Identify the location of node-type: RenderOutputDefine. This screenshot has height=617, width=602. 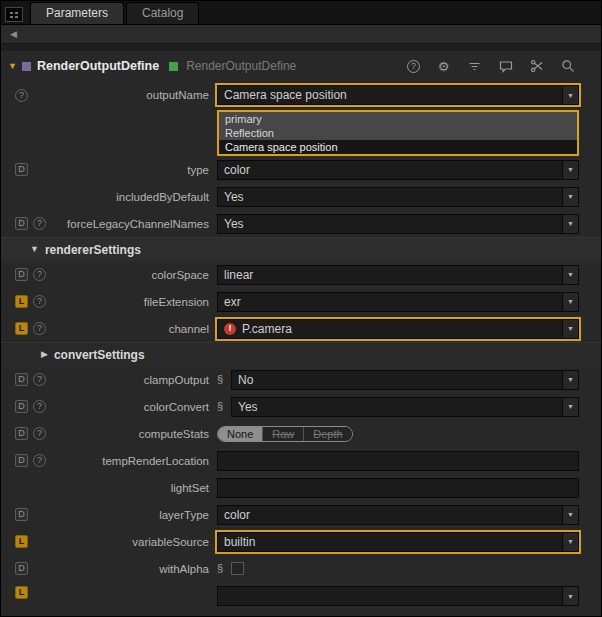
(241, 66).